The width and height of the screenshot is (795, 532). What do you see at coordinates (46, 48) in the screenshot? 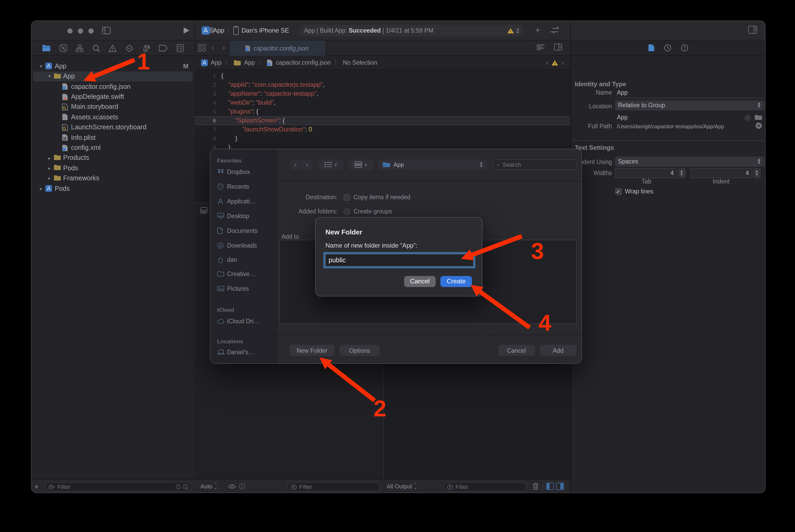
I see `project-navigator-folder-icon` at bounding box center [46, 48].